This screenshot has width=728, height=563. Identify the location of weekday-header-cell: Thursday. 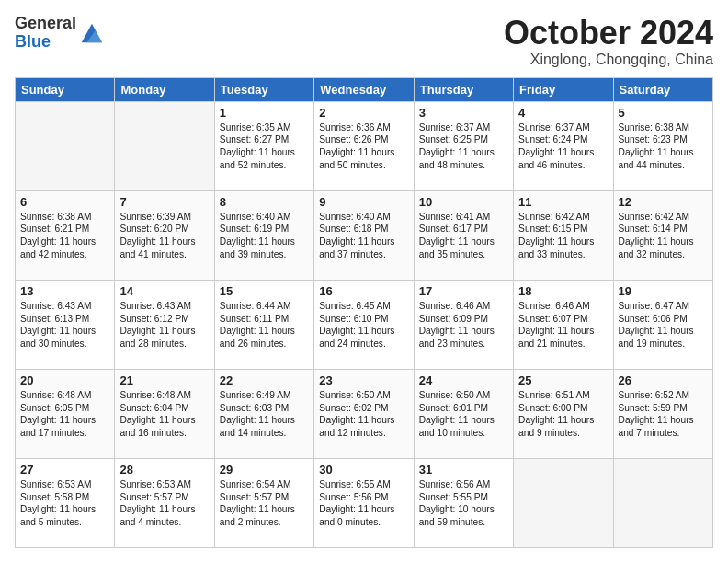
(463, 89).